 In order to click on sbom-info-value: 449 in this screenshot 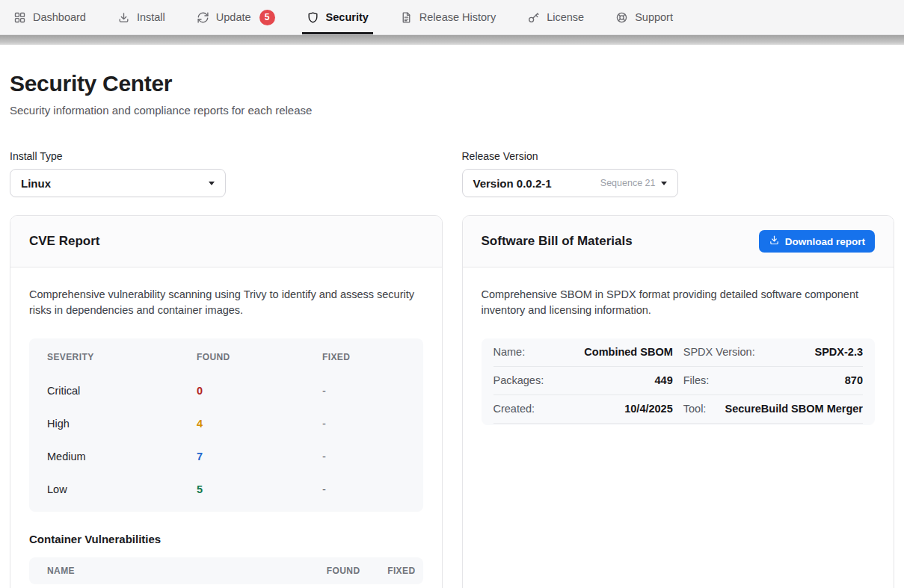, I will do `click(664, 380)`.